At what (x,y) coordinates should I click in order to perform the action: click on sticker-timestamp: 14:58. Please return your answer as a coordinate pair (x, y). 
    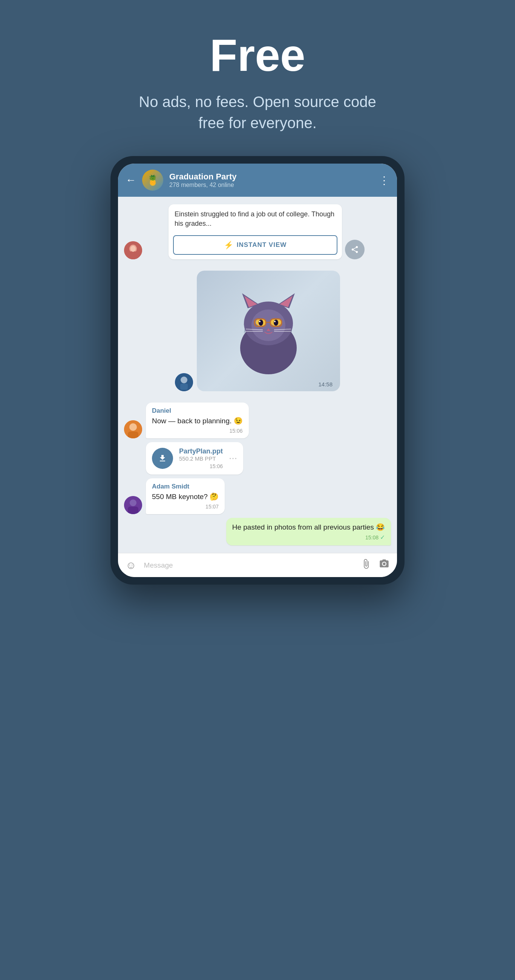
    Looking at the image, I should click on (325, 384).